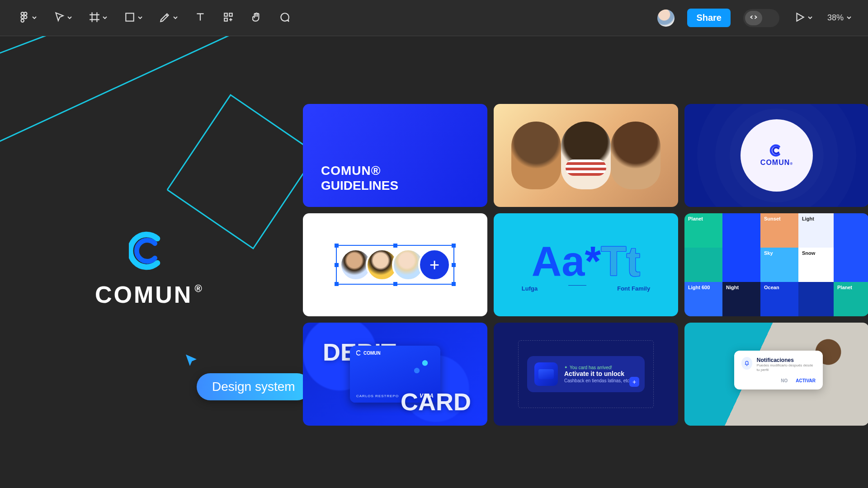  Describe the element at coordinates (59, 18) in the screenshot. I see `cursor-icon` at that location.